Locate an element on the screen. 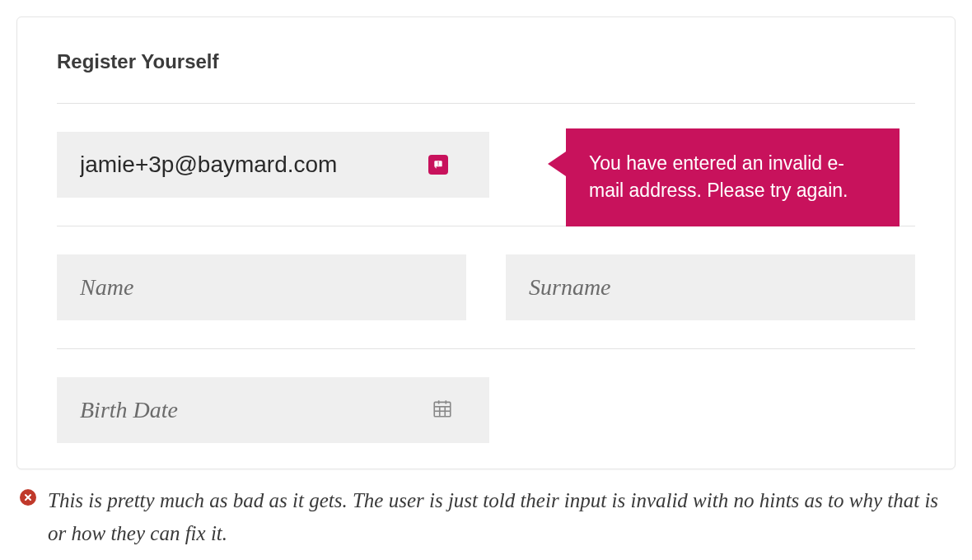 Image resolution: width=972 pixels, height=560 pixels. form-title: Register Yourself is located at coordinates (486, 62).